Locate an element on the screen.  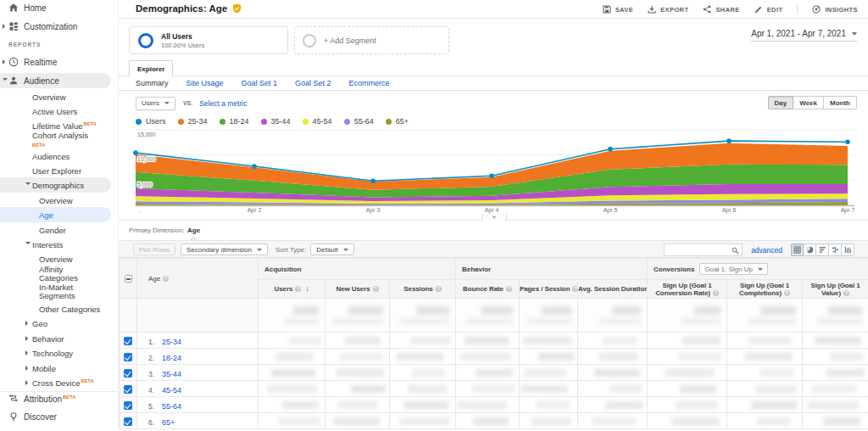
subtab-ecommerce: Ecommerce is located at coordinates (370, 83).